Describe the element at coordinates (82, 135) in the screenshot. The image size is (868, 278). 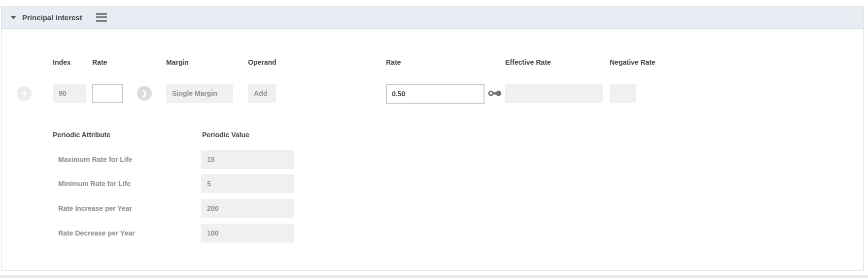
I see `periodic-attribute-header: Periodic Attribute` at that location.